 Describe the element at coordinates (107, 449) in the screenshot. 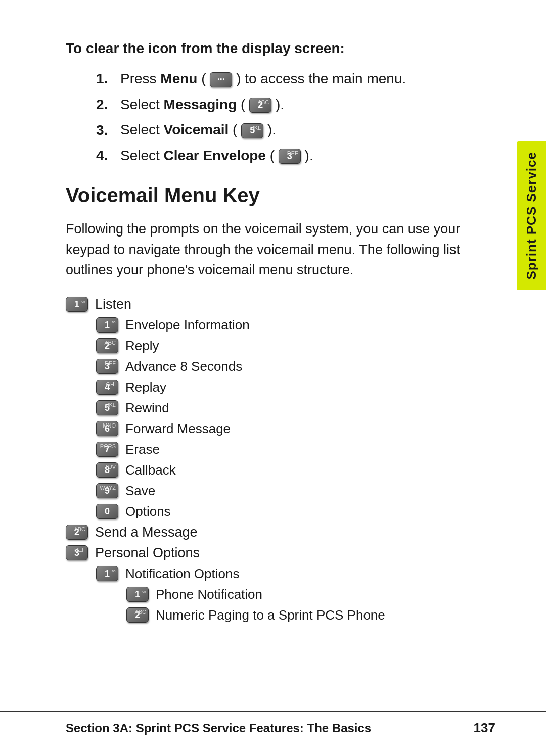

I see `key-erase: 7PQRS` at that location.